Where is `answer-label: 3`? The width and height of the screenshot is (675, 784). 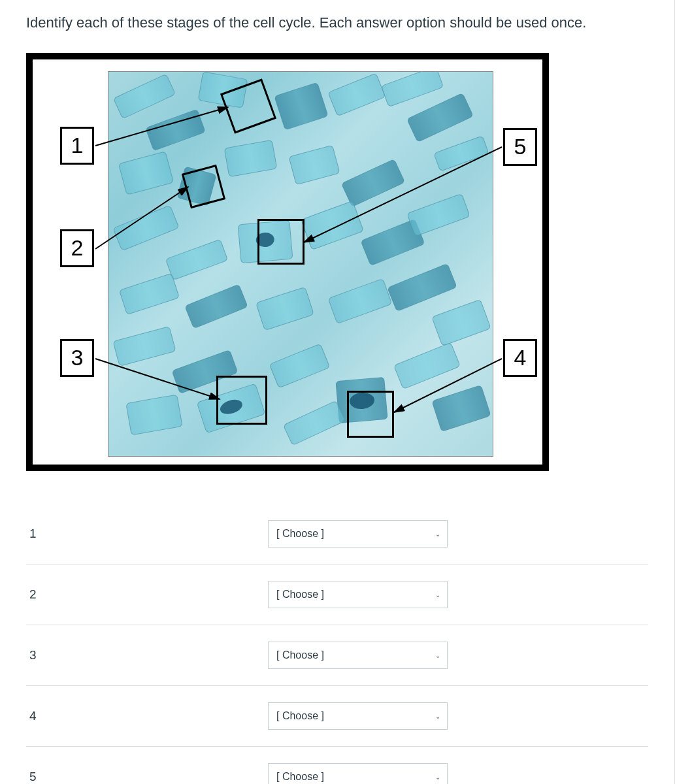
answer-label: 3 is located at coordinates (147, 655).